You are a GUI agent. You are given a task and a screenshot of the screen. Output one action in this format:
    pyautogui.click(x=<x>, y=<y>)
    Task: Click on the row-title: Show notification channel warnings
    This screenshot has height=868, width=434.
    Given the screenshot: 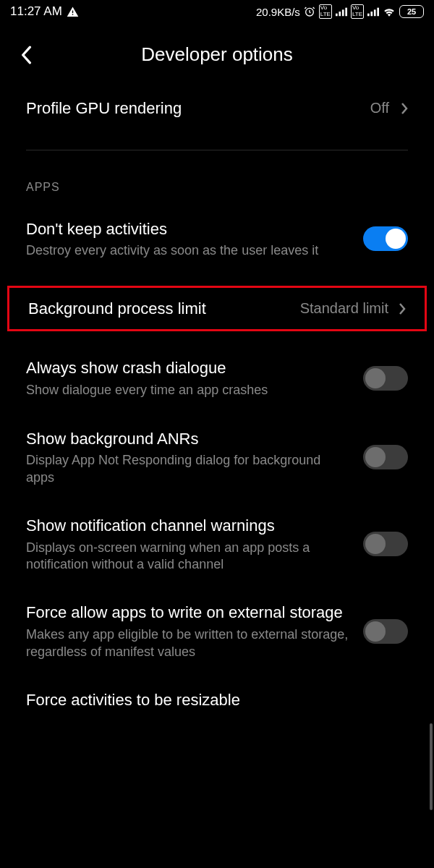 What is the action you would take?
    pyautogui.click(x=189, y=526)
    